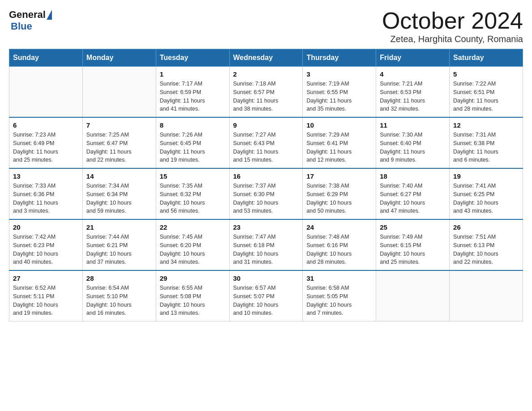  What do you see at coordinates (31, 21) in the screenshot?
I see `logo: General Blue` at bounding box center [31, 21].